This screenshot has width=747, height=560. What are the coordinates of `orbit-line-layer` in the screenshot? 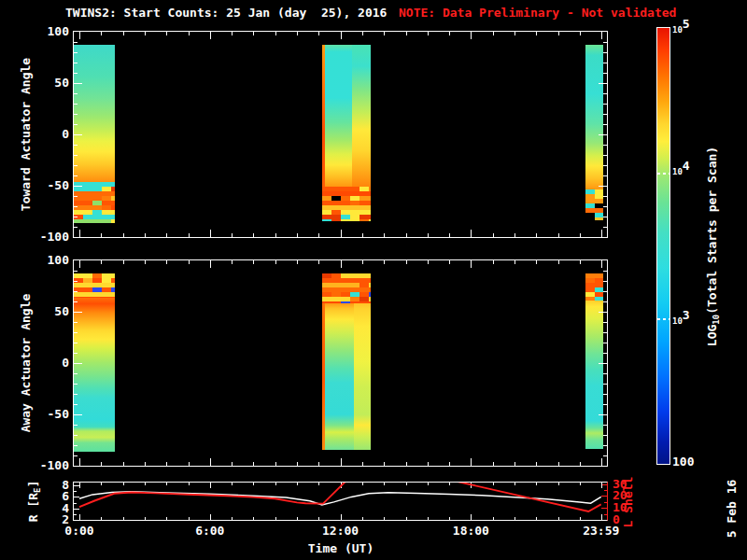 It's located at (340, 501).